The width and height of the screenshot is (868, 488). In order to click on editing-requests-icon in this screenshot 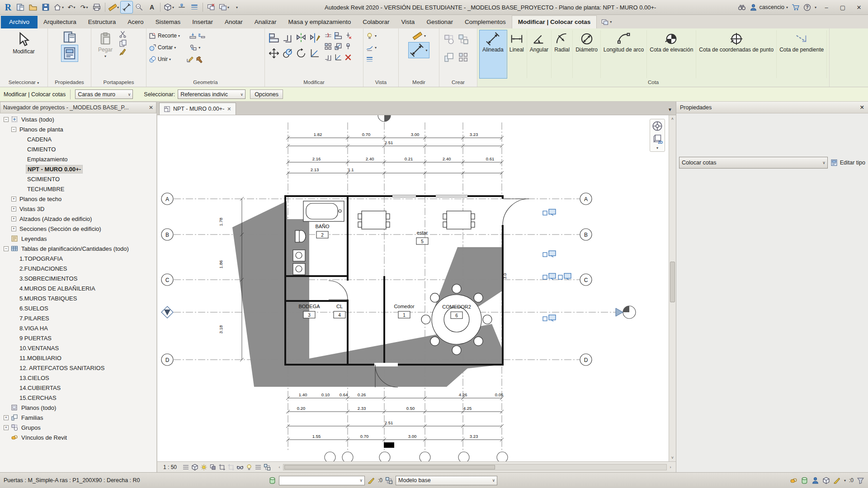, I will do `click(372, 481)`.